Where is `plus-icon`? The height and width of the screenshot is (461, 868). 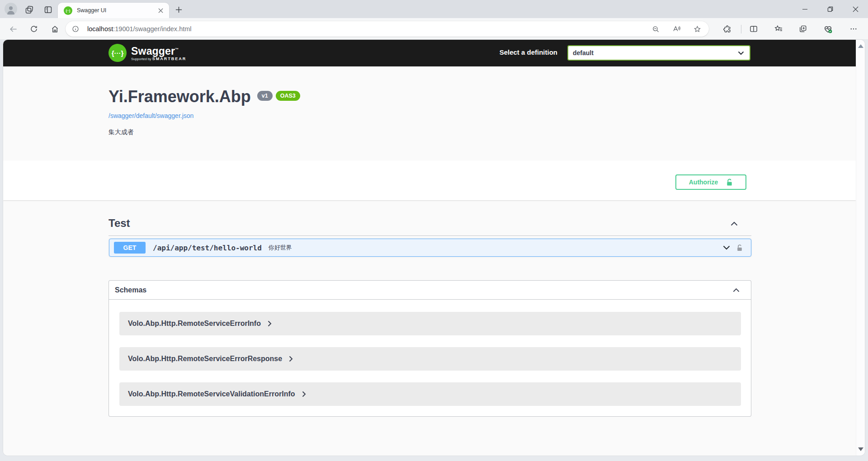 plus-icon is located at coordinates (179, 10).